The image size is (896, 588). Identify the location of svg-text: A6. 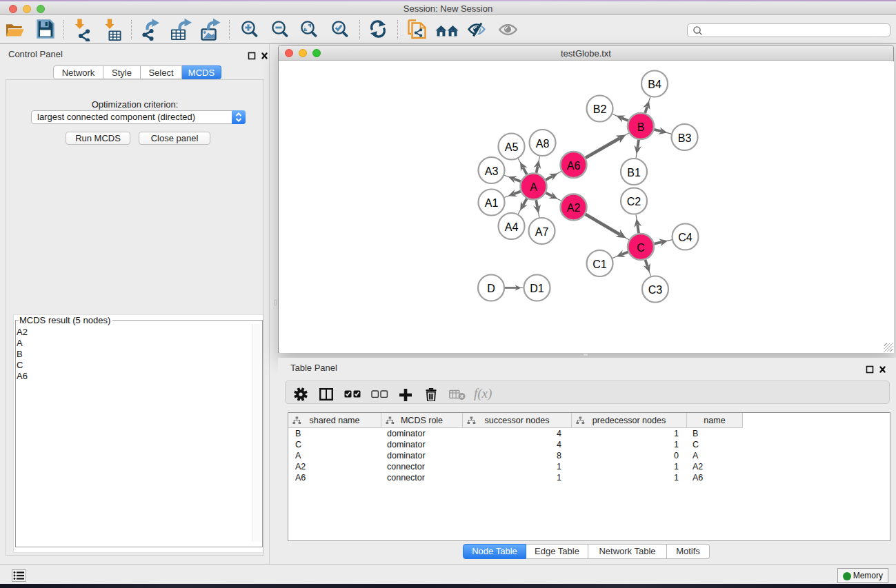
(574, 165).